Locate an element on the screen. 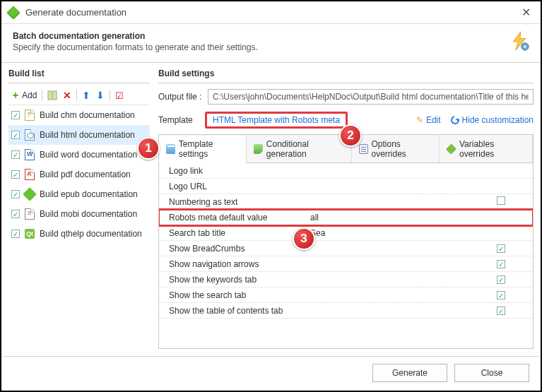 Image resolution: width=542 pixels, height=392 pixels. list-item: Build pdf documentation is located at coordinates (79, 174).